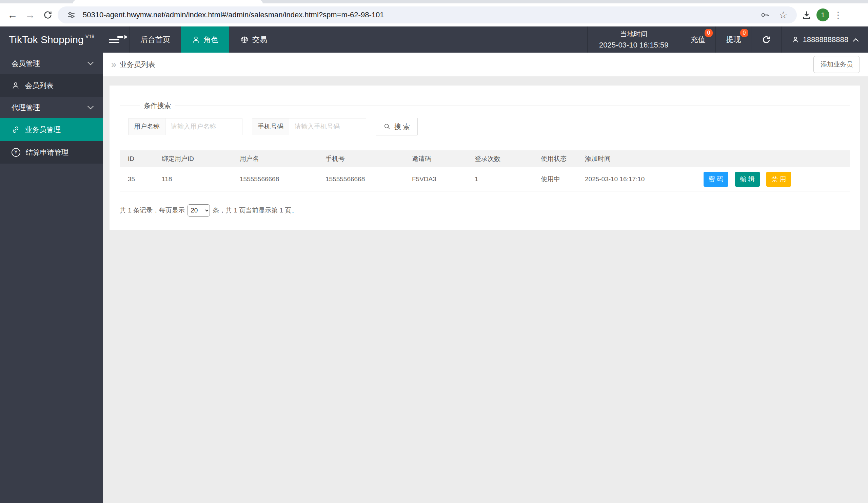 This screenshot has height=503, width=868. Describe the element at coordinates (485, 171) in the screenshot. I see `salesman-table: ID 绑定用户ID 用户名 手机号 邀请码 登录次数 使用状态 添加时间` at that location.